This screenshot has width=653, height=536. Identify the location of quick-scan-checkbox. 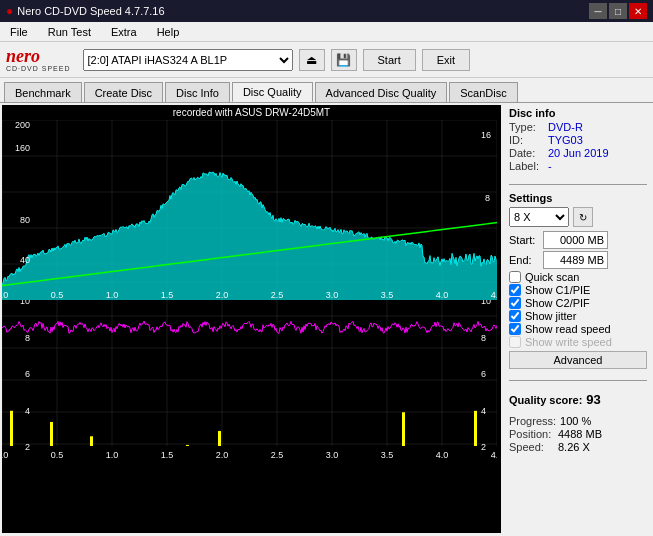
(515, 277).